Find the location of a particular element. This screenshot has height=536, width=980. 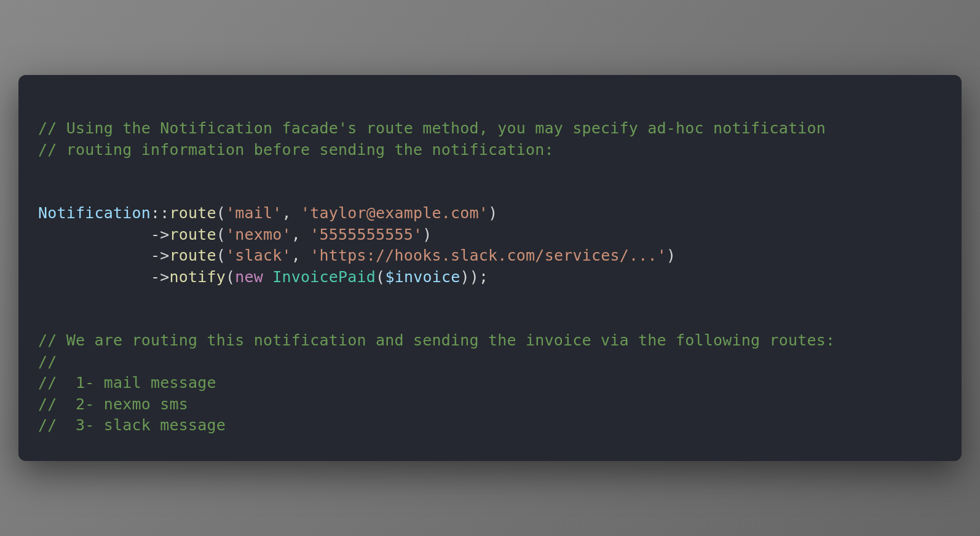

comment-line-7: // 3- slack message is located at coordinates (132, 425).